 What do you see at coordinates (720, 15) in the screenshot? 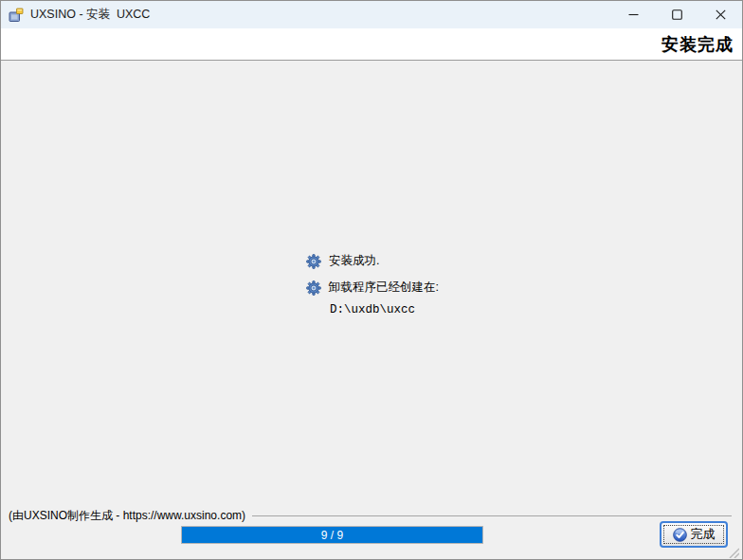
I see `close-button` at bounding box center [720, 15].